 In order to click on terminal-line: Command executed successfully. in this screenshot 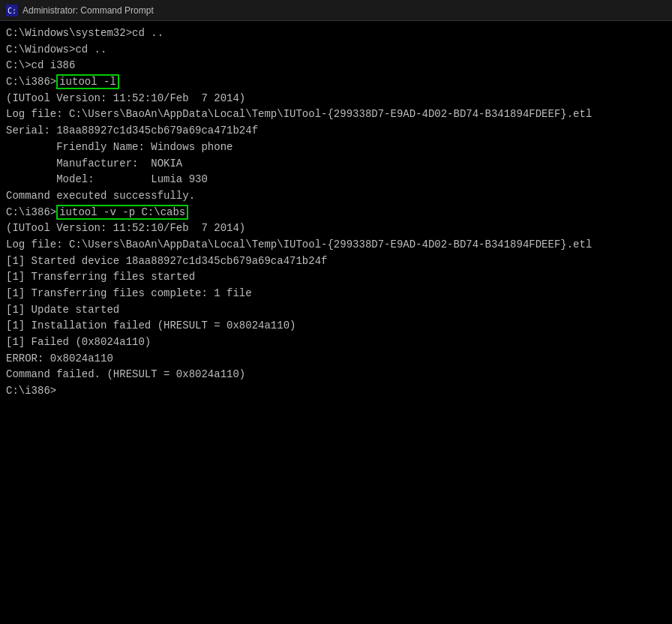, I will do `click(336, 196)`.